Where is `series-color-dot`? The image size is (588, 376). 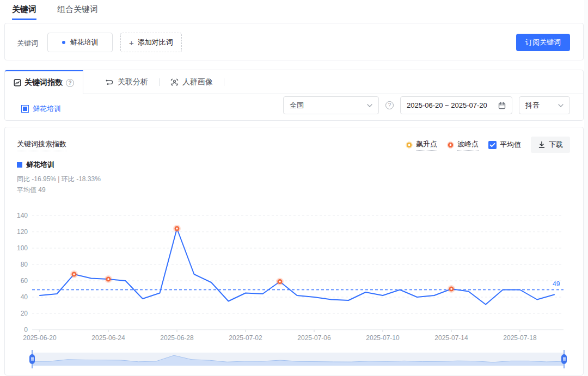 series-color-dot is located at coordinates (64, 42).